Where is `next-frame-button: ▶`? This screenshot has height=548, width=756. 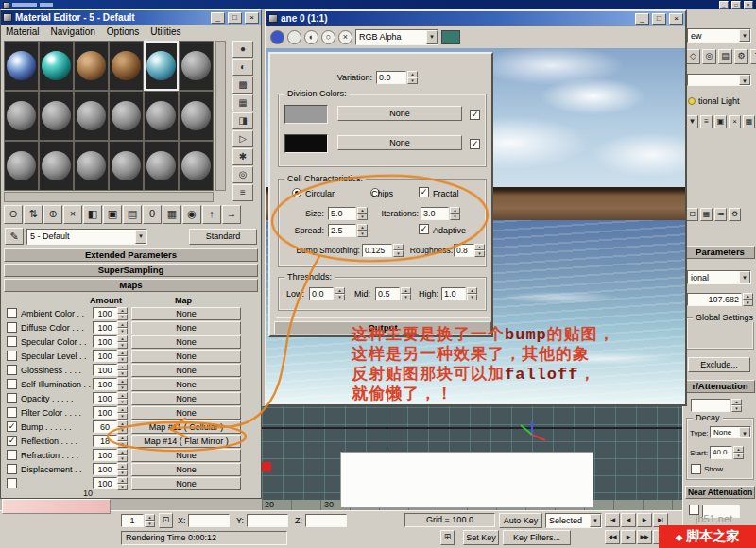
next-frame-button: ▶ is located at coordinates (644, 520).